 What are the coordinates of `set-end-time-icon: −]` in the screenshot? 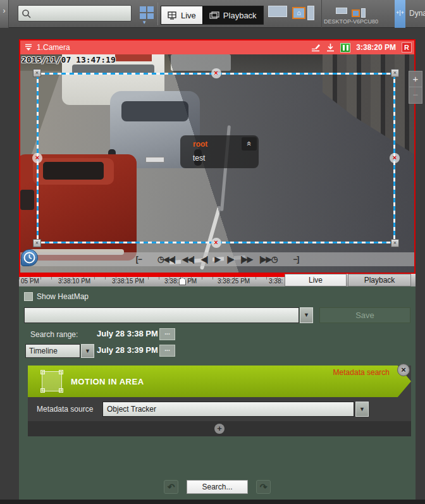 It's located at (296, 259).